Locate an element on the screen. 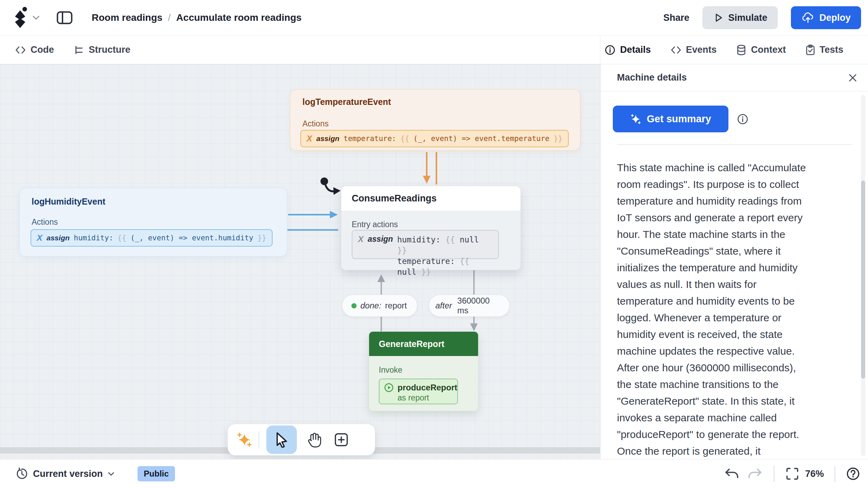  edge-temperature-event is located at coordinates (430, 168).